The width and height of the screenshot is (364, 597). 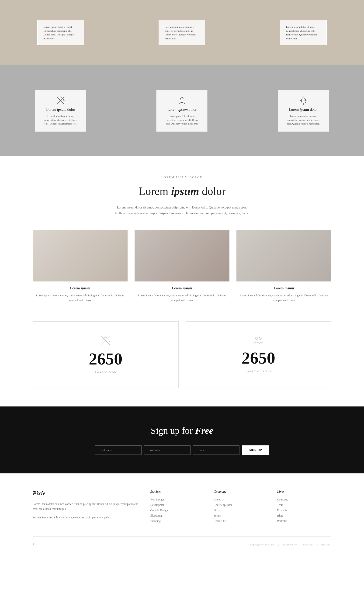 What do you see at coordinates (80, 288) in the screenshot?
I see `col-title-1: Lorem ipsum` at bounding box center [80, 288].